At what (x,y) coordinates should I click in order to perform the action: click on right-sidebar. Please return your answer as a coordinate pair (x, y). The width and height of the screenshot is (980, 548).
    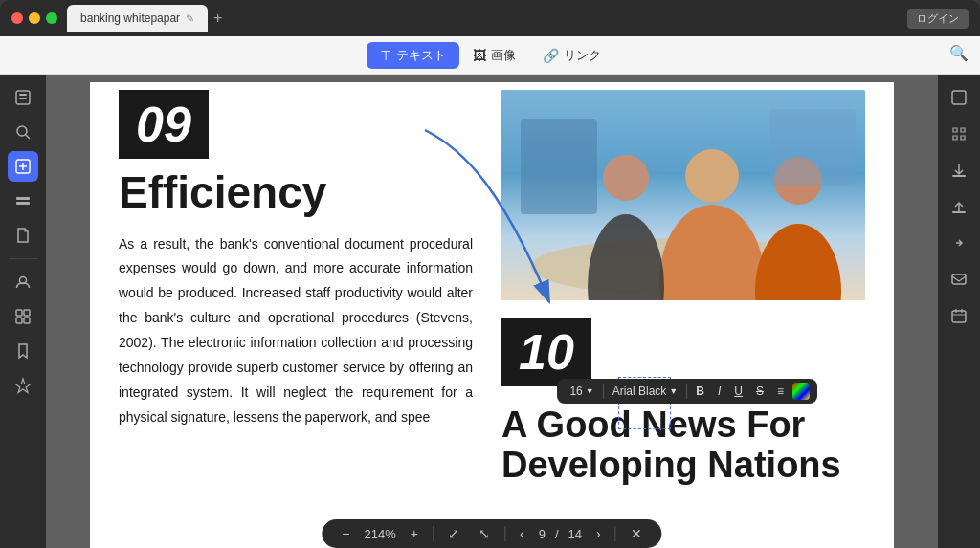
    Looking at the image, I should click on (959, 312).